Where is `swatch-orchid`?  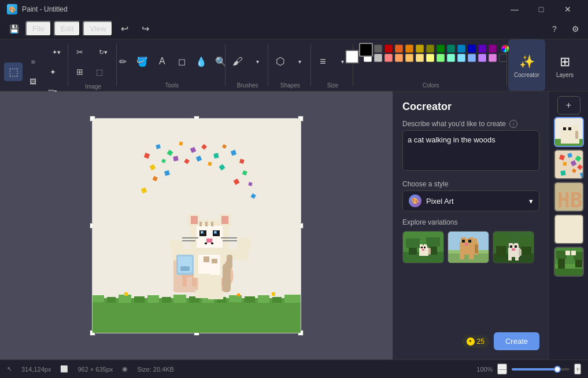
swatch-orchid is located at coordinates (493, 58).